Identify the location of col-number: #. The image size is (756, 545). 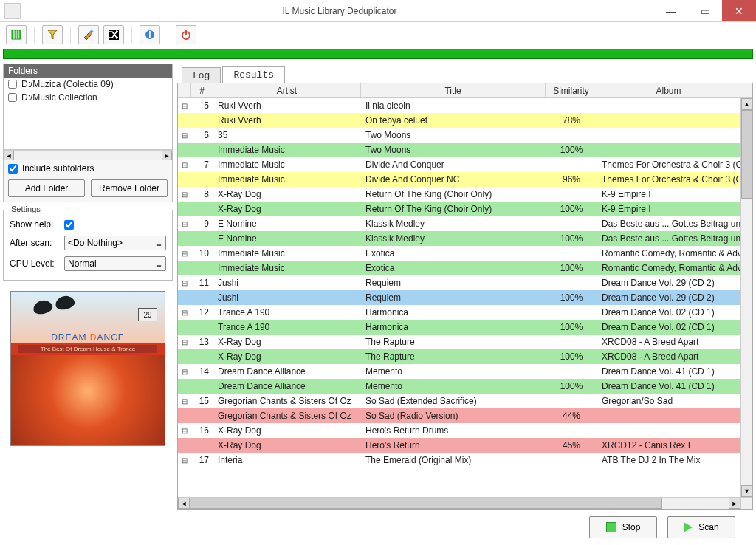
(202, 90).